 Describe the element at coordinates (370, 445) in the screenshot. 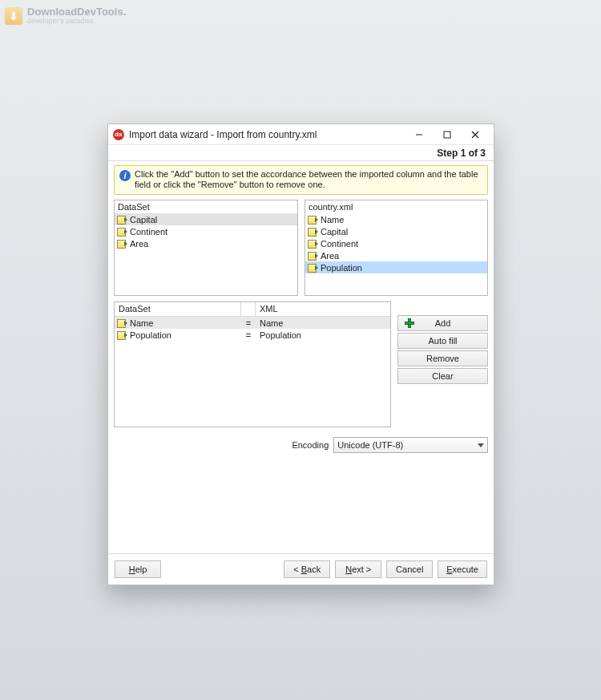

I see `encoding-value: Unicode (UTF-8)` at that location.